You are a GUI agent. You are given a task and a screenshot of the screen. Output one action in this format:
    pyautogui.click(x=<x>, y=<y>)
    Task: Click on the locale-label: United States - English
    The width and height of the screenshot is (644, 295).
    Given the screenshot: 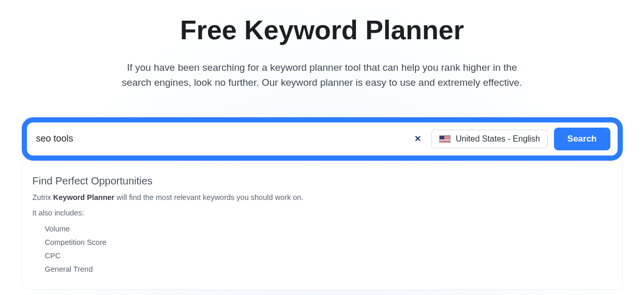 What is the action you would take?
    pyautogui.click(x=498, y=139)
    